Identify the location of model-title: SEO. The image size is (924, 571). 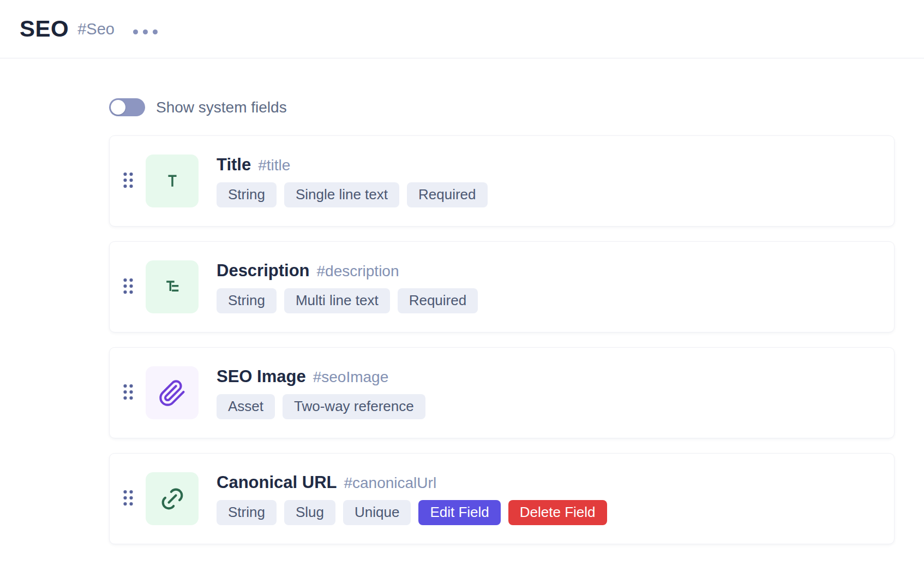
(44, 29).